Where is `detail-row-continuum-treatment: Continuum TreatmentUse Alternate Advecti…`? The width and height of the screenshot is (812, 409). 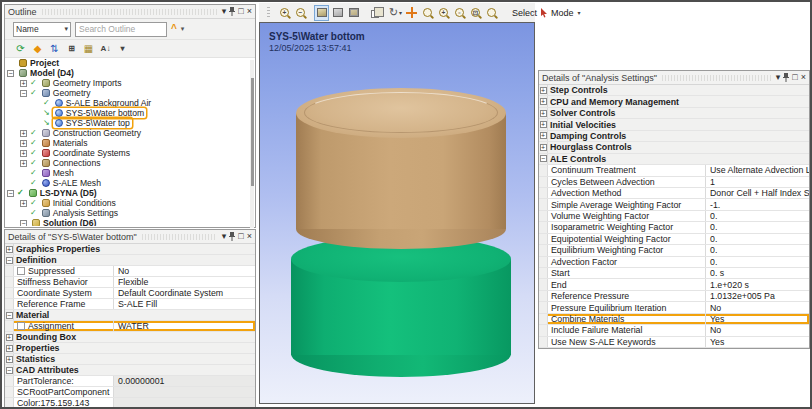 detail-row-continuum-treatment: Continuum TreatmentUse Alternate Advecti… is located at coordinates (674, 170).